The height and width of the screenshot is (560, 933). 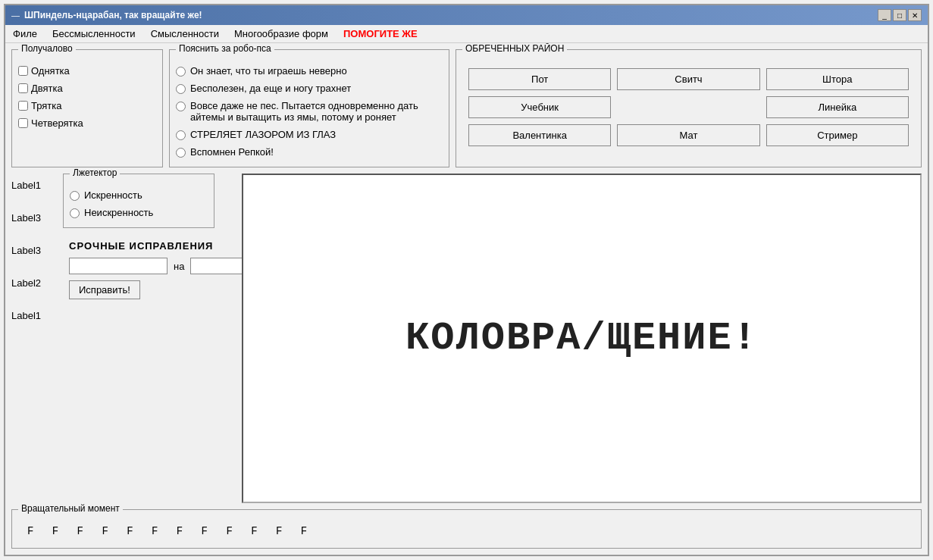 I want to click on left-labels: Label1 Label3 Label3 Label2 Label1, so click(x=34, y=338).